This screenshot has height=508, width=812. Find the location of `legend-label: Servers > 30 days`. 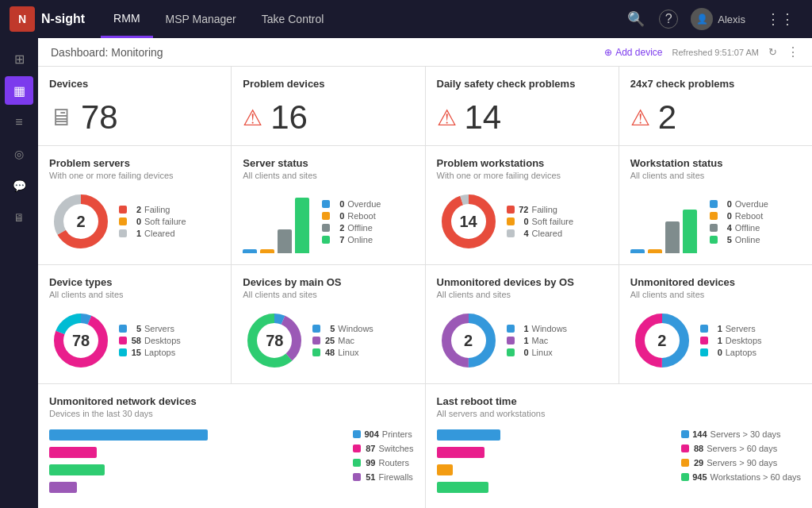

legend-label: Servers > 30 days is located at coordinates (745, 434).